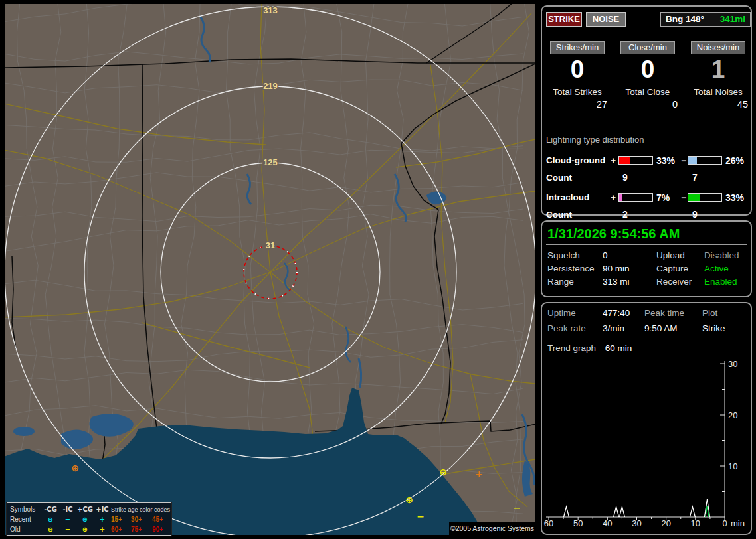 The width and height of the screenshot is (756, 539). I want to click on bearing-display: Bng 148° 341mi, so click(706, 19).